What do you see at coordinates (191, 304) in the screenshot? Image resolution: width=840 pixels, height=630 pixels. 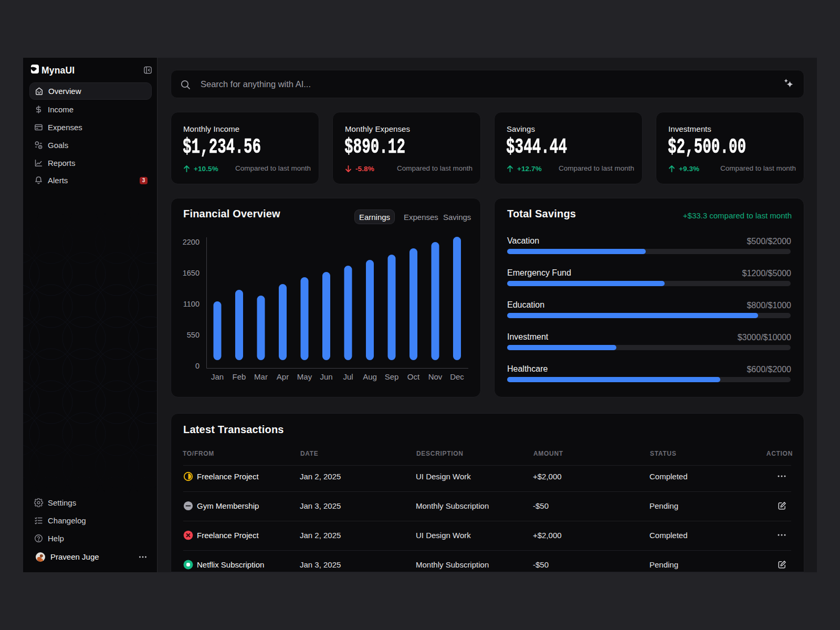 I see `svg-text: 1100` at bounding box center [191, 304].